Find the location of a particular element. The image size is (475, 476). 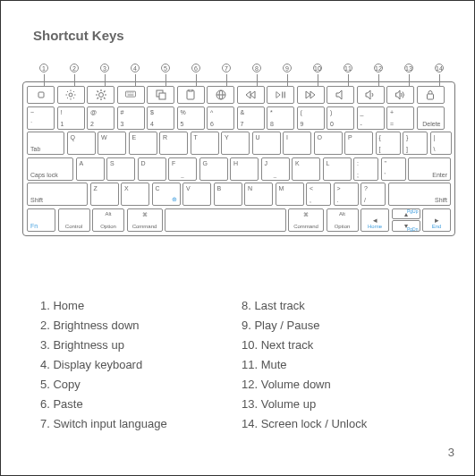

key-period: >. is located at coordinates (346, 194).